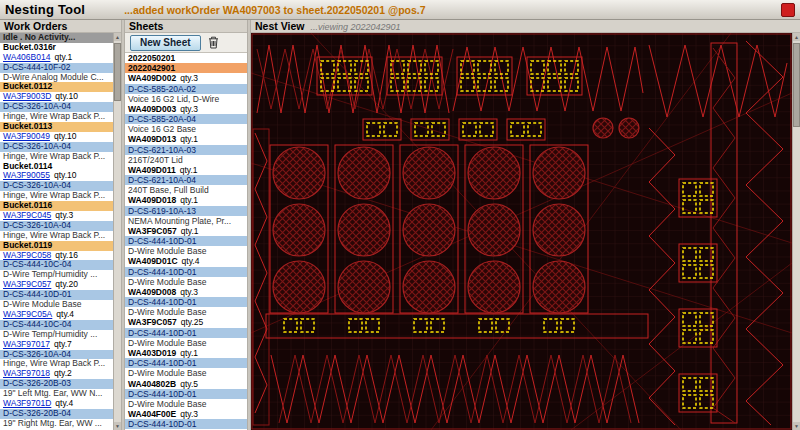  I want to click on work-order-row: WA3F90049qty.10, so click(56, 137).